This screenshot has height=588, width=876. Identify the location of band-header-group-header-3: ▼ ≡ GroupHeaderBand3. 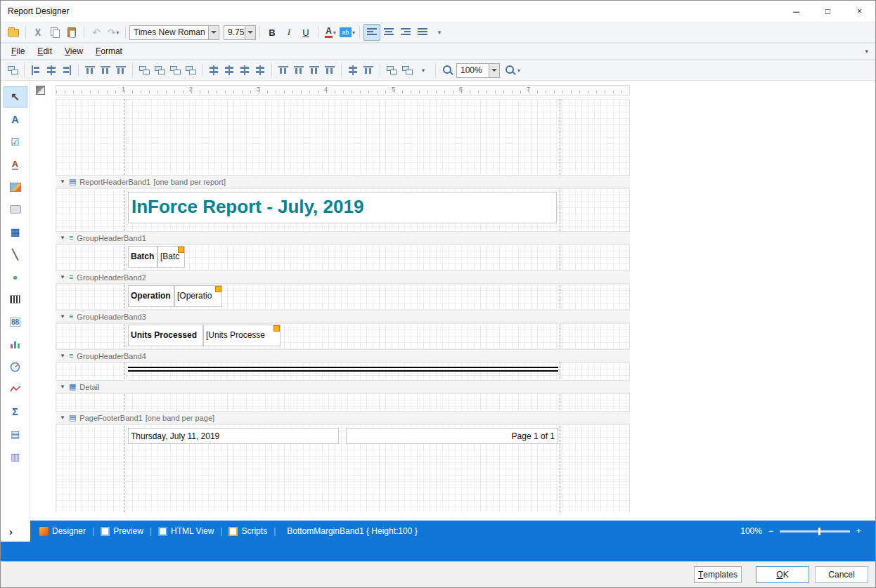
(343, 316).